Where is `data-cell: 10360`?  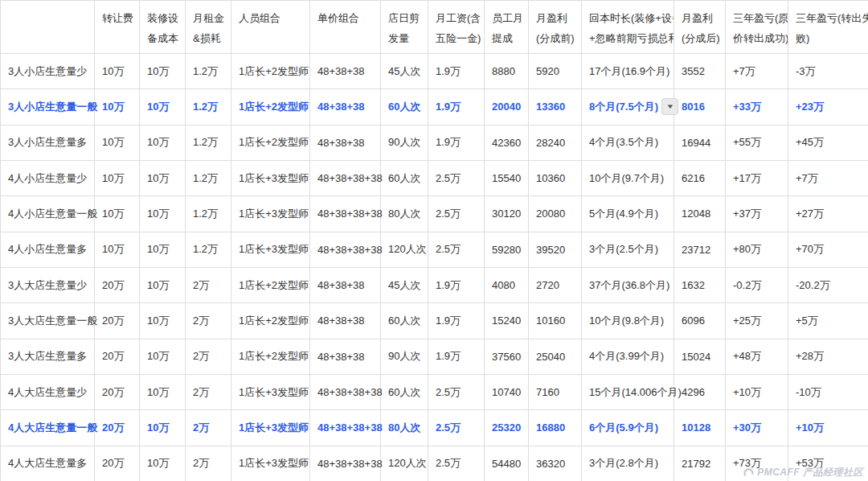
data-cell: 10360 is located at coordinates (555, 178).